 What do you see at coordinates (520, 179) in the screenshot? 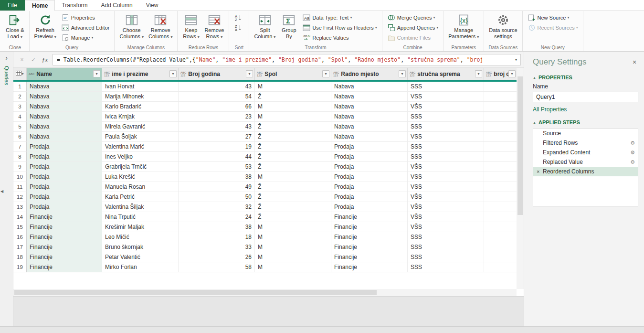
I see `vertical-scrollbar` at bounding box center [520, 179].